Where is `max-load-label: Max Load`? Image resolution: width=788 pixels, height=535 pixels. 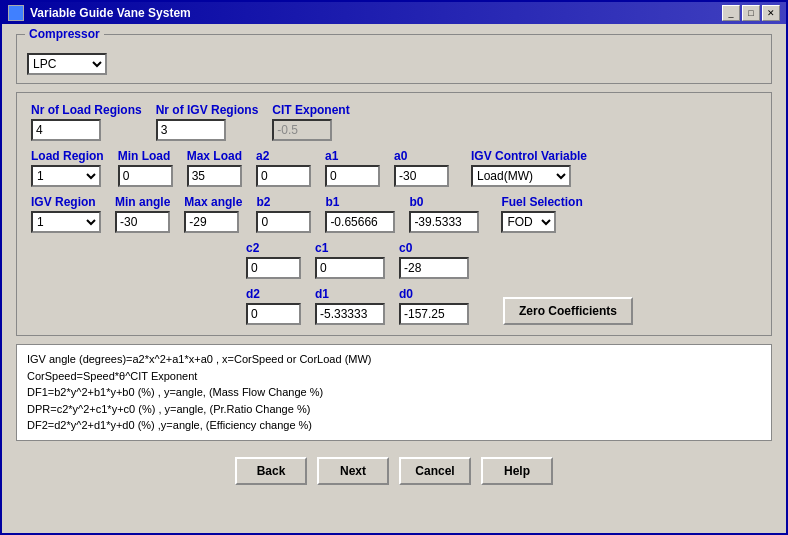 max-load-label: Max Load is located at coordinates (214, 156).